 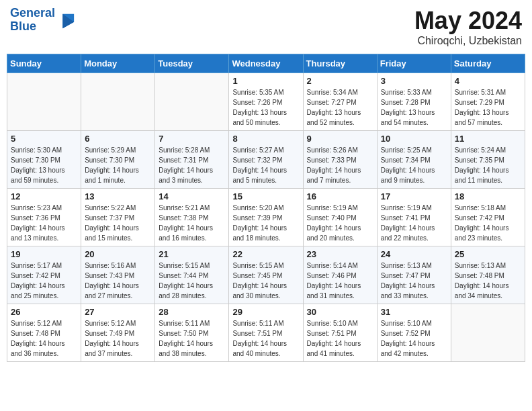 What do you see at coordinates (118, 333) in the screenshot?
I see `calendar-cell: 27Sunrise: 5:12 AM Sunset: 7:49 PM Dayli…` at bounding box center [118, 333].